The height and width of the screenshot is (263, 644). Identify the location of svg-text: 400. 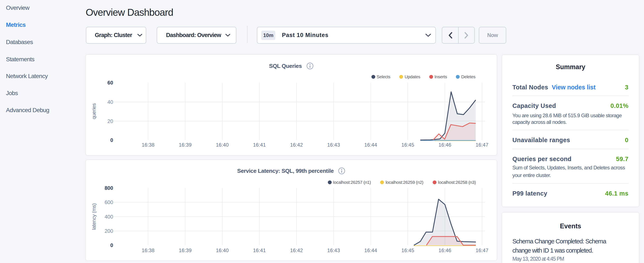
(109, 217).